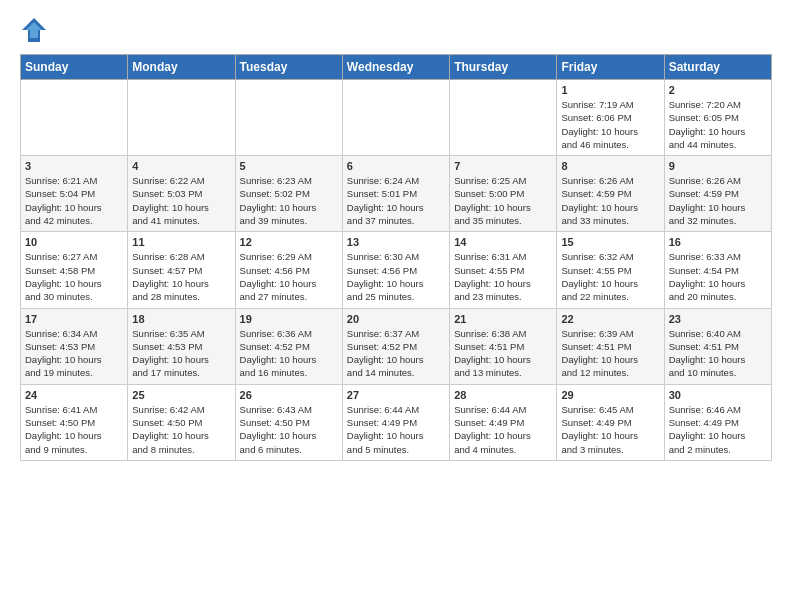 The width and height of the screenshot is (792, 612). I want to click on day-number: 19, so click(289, 319).